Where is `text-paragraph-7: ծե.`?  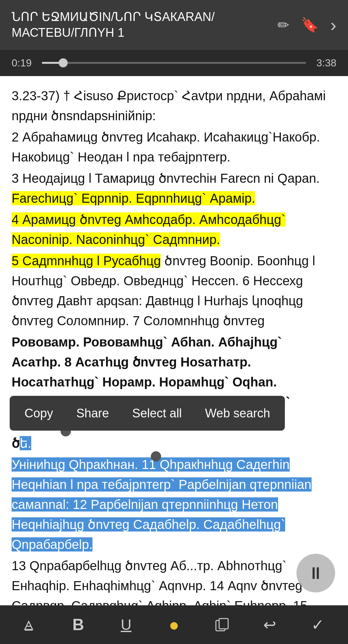 text-paragraph-7: ծե. is located at coordinates (174, 443).